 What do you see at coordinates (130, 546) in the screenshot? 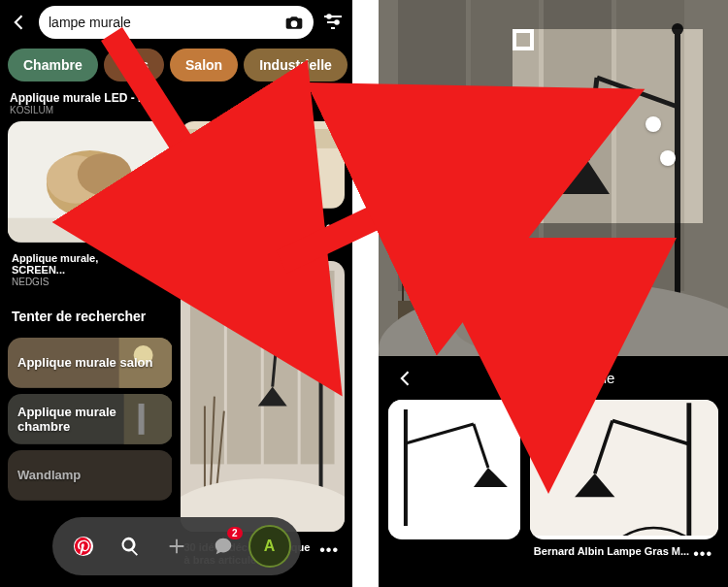
I see `search-button` at bounding box center [130, 546].